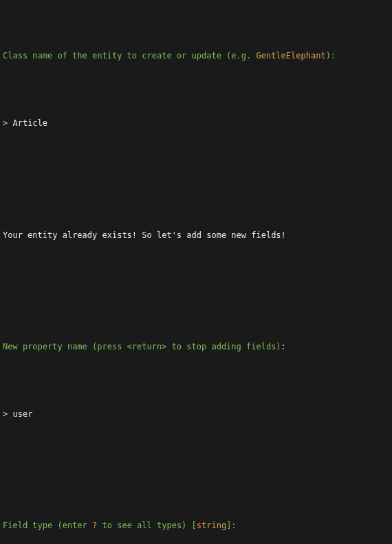 The width and height of the screenshot is (392, 544). What do you see at coordinates (196, 525) in the screenshot?
I see `prompt-field-type: Field type (enter ? to see all types) [s…` at bounding box center [196, 525].